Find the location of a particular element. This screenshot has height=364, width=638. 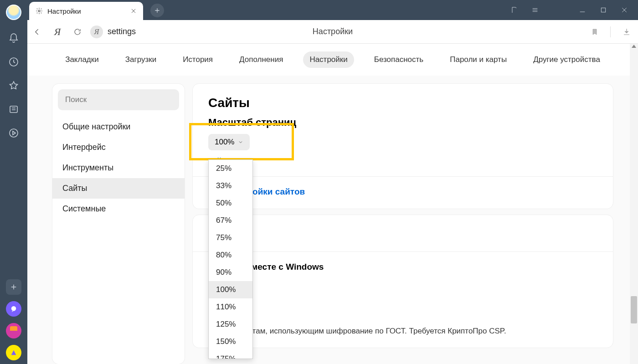

system-heading: ые is located at coordinates (403, 234).